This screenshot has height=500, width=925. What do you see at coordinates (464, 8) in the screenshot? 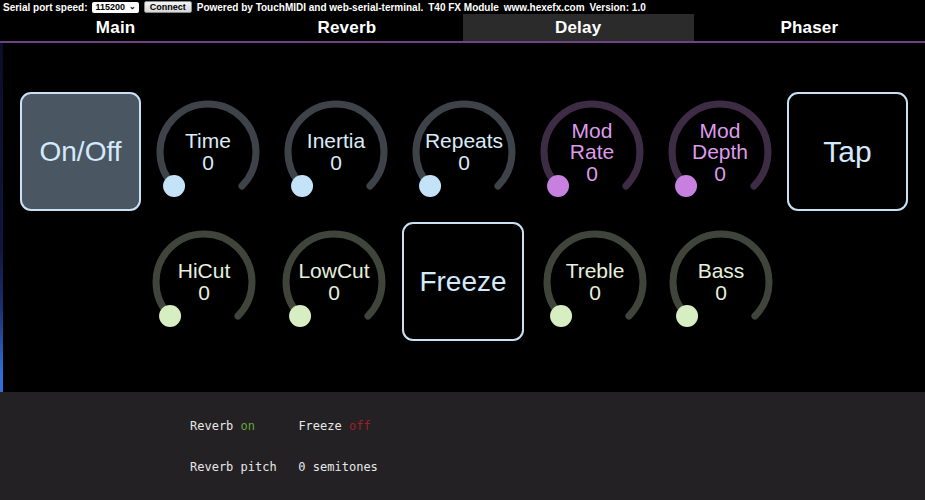
I see `module-name: T40 FX Module` at bounding box center [464, 8].